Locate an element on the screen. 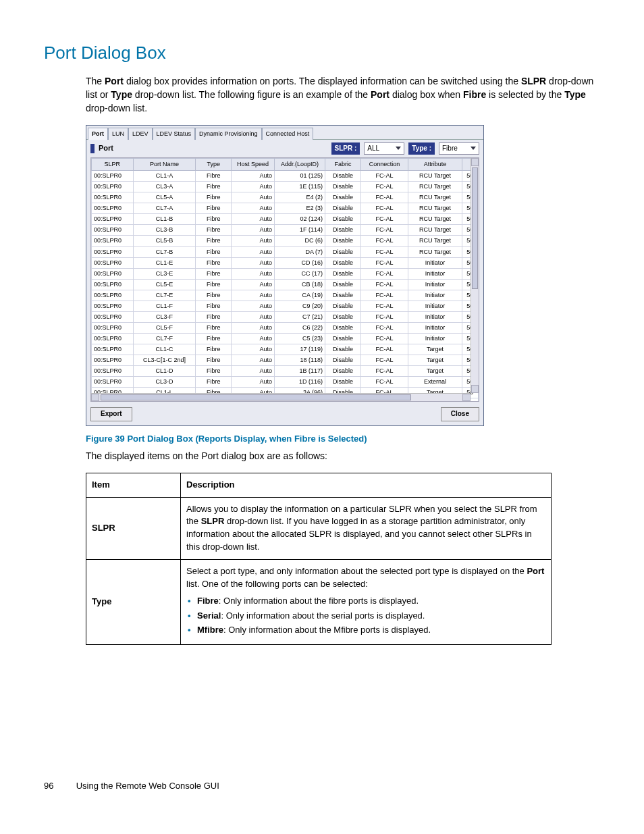 Image resolution: width=644 pixels, height=834 pixels. col-header: Addr.(LoopID) is located at coordinates (300, 165).